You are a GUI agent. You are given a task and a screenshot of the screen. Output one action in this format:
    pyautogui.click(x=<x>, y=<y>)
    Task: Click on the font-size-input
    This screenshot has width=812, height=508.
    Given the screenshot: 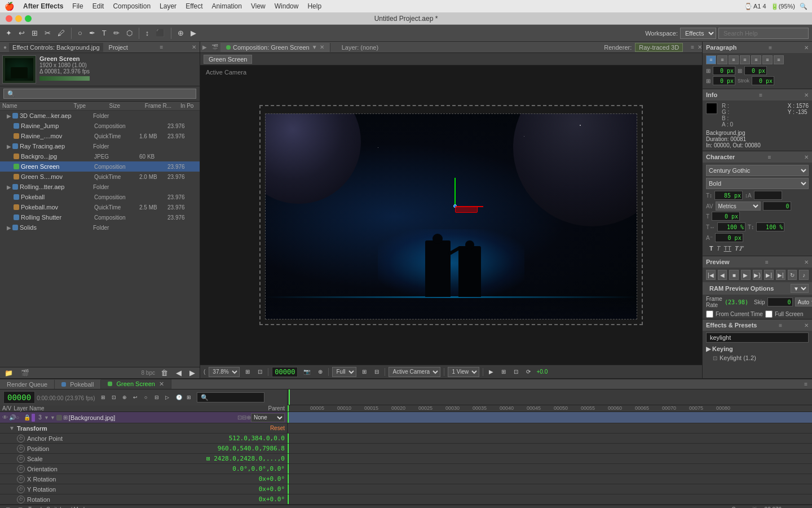 What is the action you would take?
    pyautogui.click(x=729, y=195)
    